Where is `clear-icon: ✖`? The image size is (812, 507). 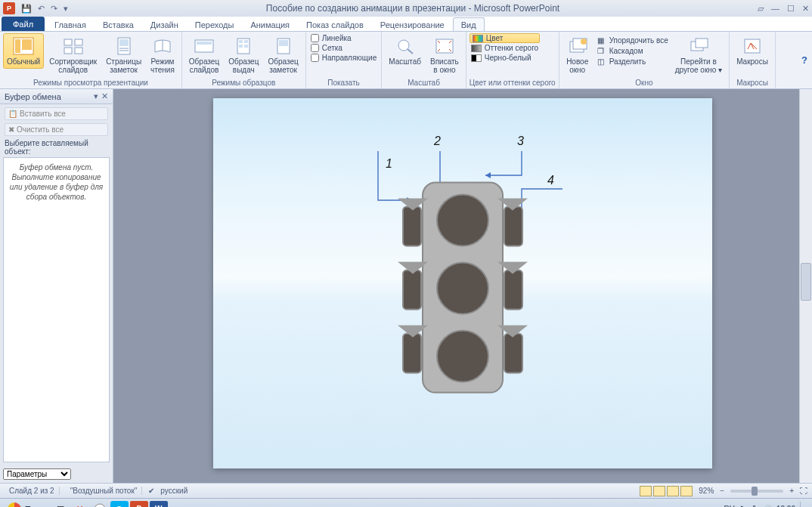
clear-icon: ✖ is located at coordinates (11, 130).